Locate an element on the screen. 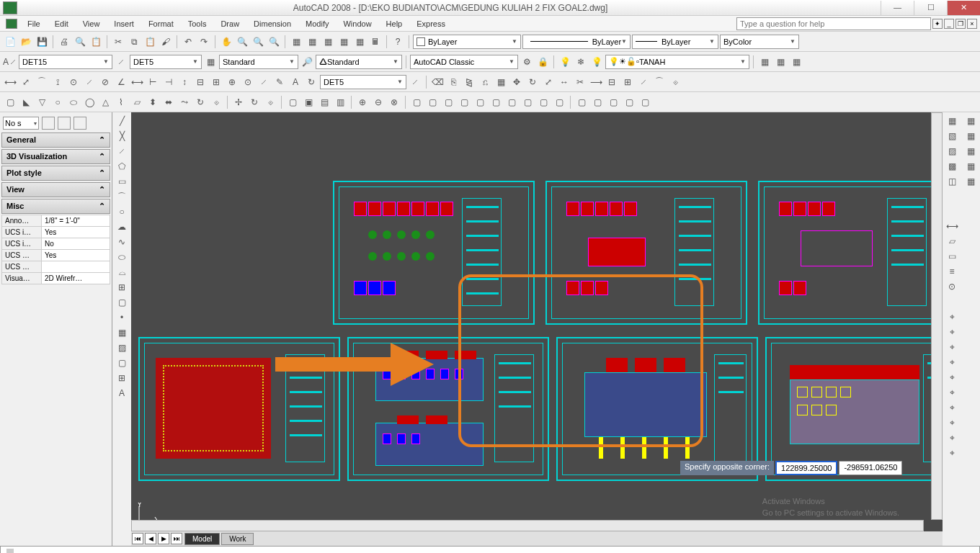  ucs6-icon: ⌖ is located at coordinates (952, 392).